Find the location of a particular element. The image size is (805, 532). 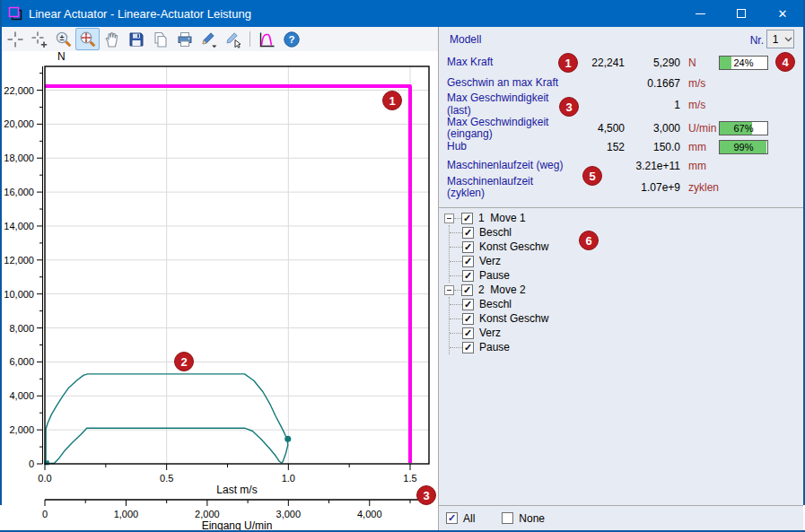

svg-text: 18,000 is located at coordinates (19, 158).